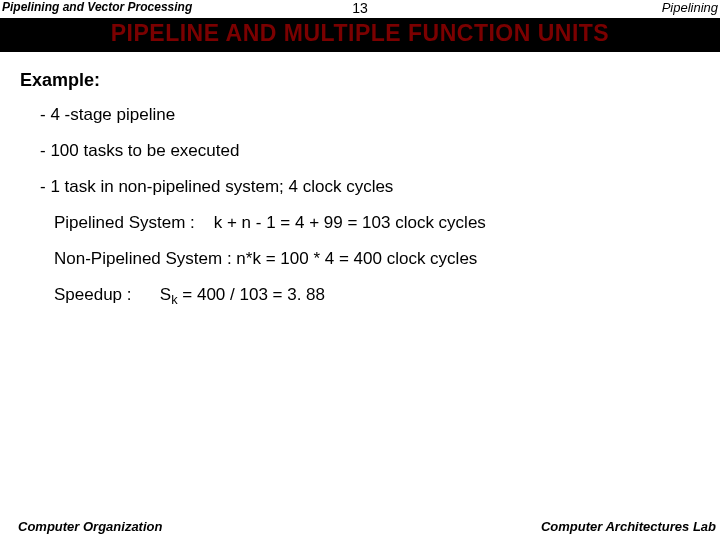 The width and height of the screenshot is (720, 540). Describe the element at coordinates (690, 8) in the screenshot. I see `header-right: Pipelining` at that location.